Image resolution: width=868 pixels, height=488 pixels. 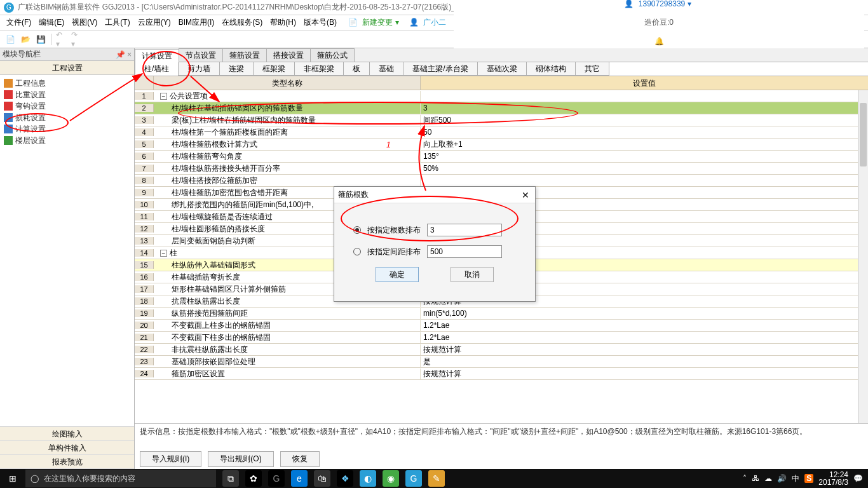 What do you see at coordinates (67, 434) in the screenshot?
I see `left-tab-draw: 绘图输入` at bounding box center [67, 434].